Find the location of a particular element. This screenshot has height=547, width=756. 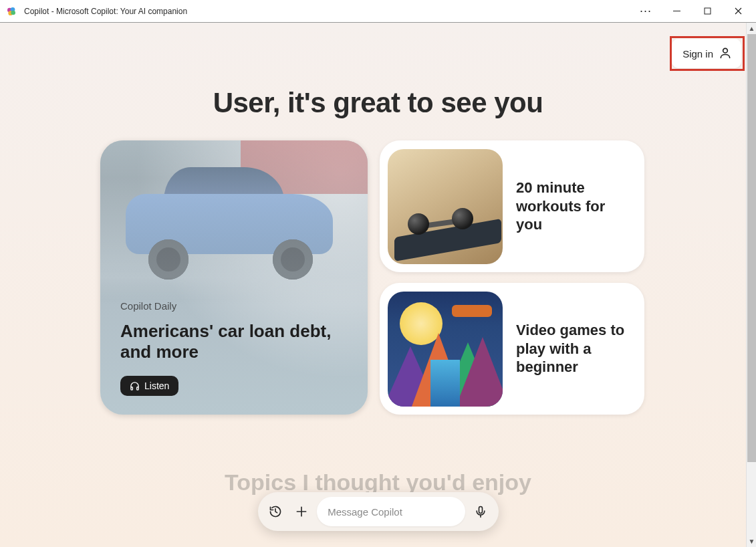

greeting-heading: User, it's great to see you is located at coordinates (378, 103).